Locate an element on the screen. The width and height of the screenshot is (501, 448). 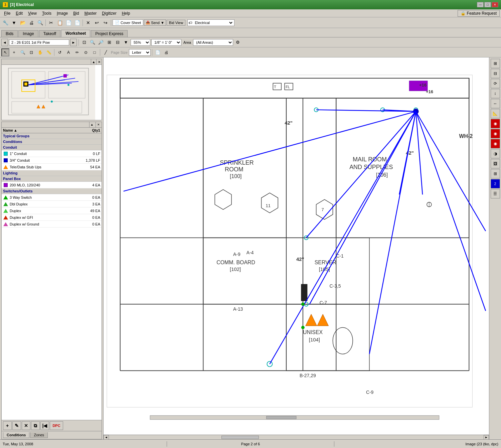
nav-next: ► is located at coordinates (73, 42).